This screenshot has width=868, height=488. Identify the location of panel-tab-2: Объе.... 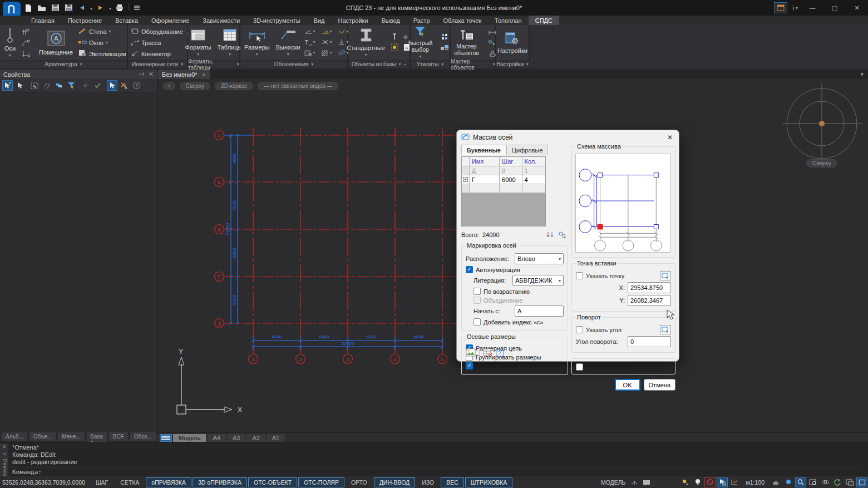
(42, 437).